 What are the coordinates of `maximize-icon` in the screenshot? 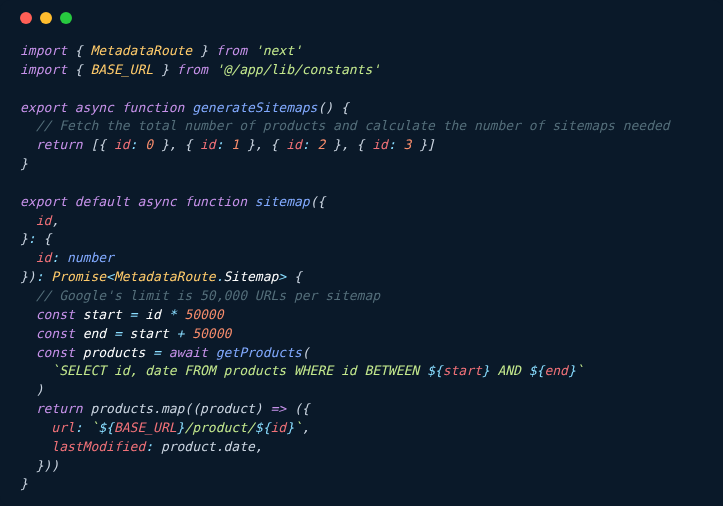 It's located at (66, 18).